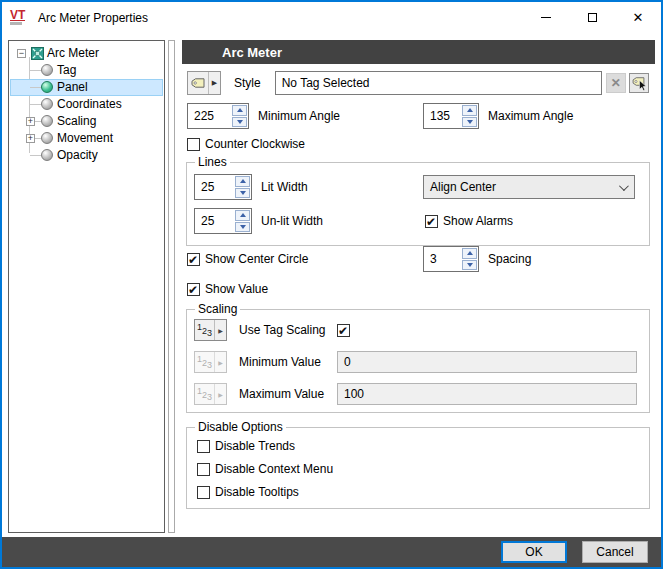  What do you see at coordinates (86, 122) in the screenshot?
I see `tree-node-scaling: + Scaling` at bounding box center [86, 122].